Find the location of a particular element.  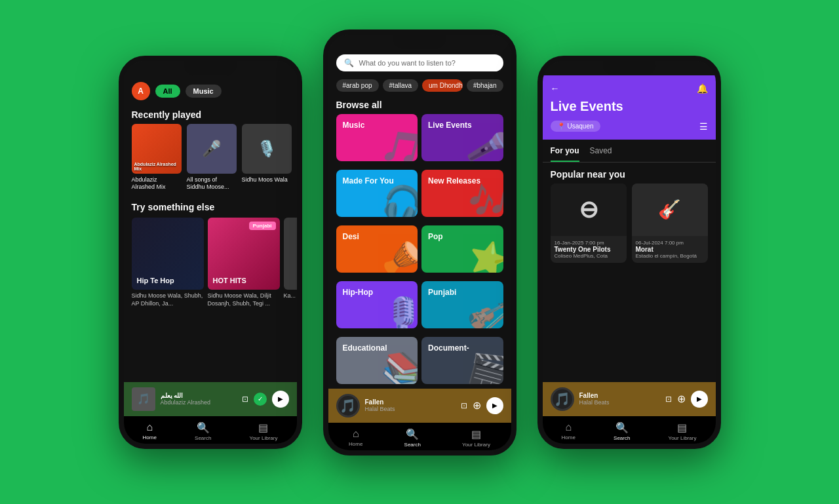

list-item: Punjabi HOT HITS Sidhu Moose Wala, Dilji… is located at coordinates (244, 262).